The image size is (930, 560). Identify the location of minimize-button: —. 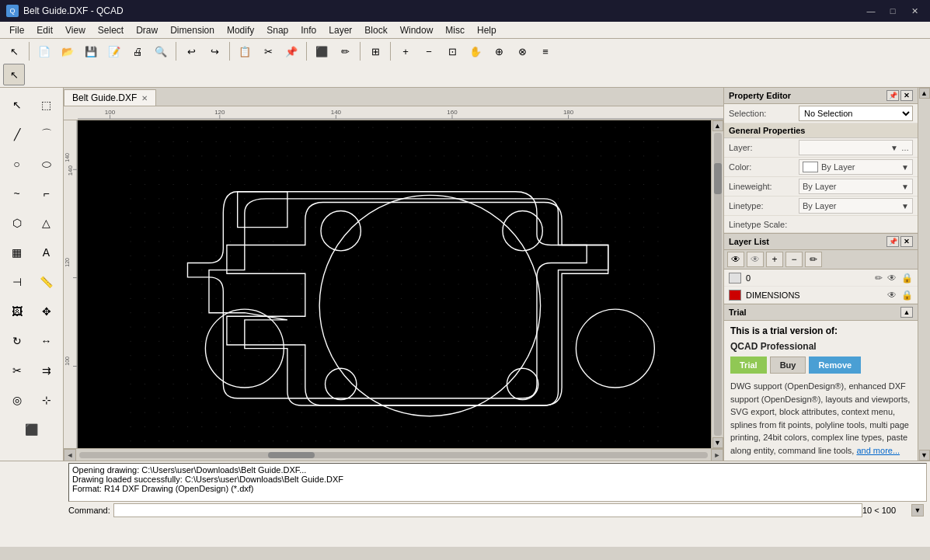
(871, 11).